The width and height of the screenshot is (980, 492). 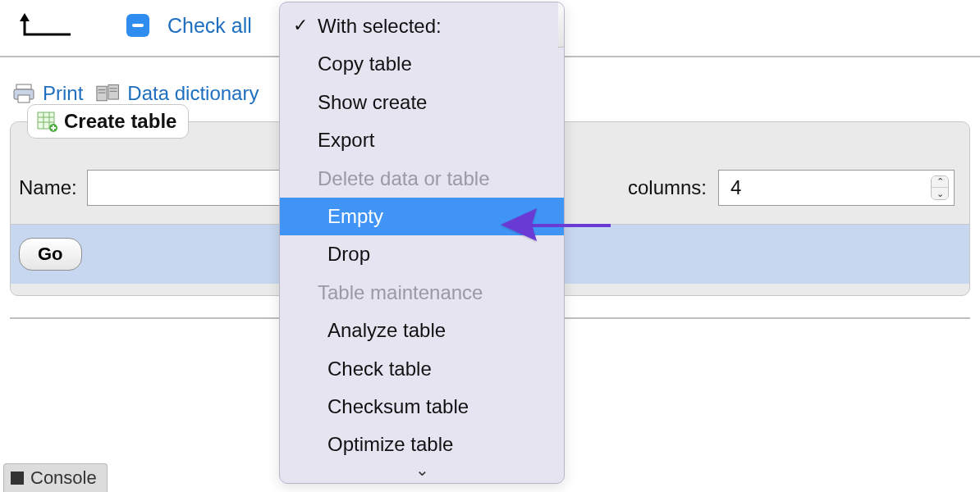 What do you see at coordinates (422, 216) in the screenshot?
I see `dropdown-item-empty: Empty` at bounding box center [422, 216].